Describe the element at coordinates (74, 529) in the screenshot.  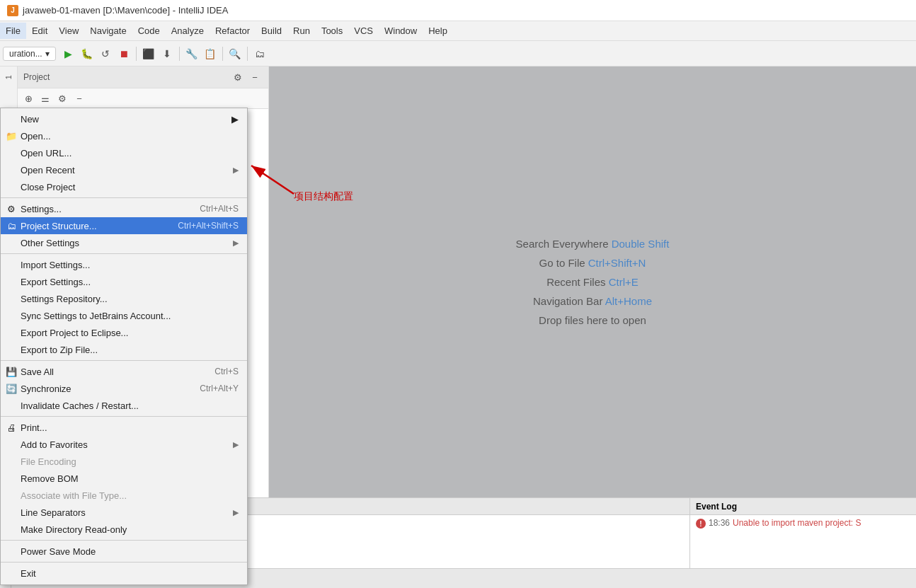
I see `make-read-only-label: Make Directory Read-only` at that location.